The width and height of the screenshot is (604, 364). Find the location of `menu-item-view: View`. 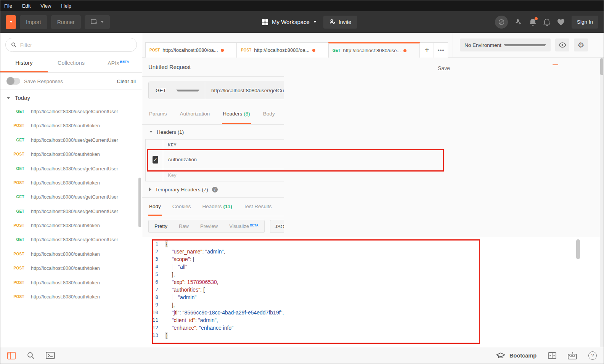

menu-item-view: View is located at coordinates (46, 6).